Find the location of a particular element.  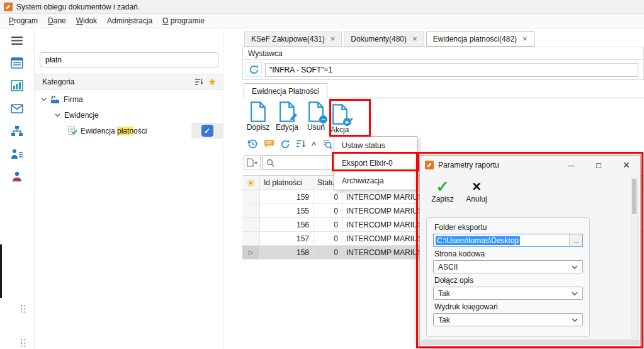

row-indicator-cell: ▷ is located at coordinates (251, 252).